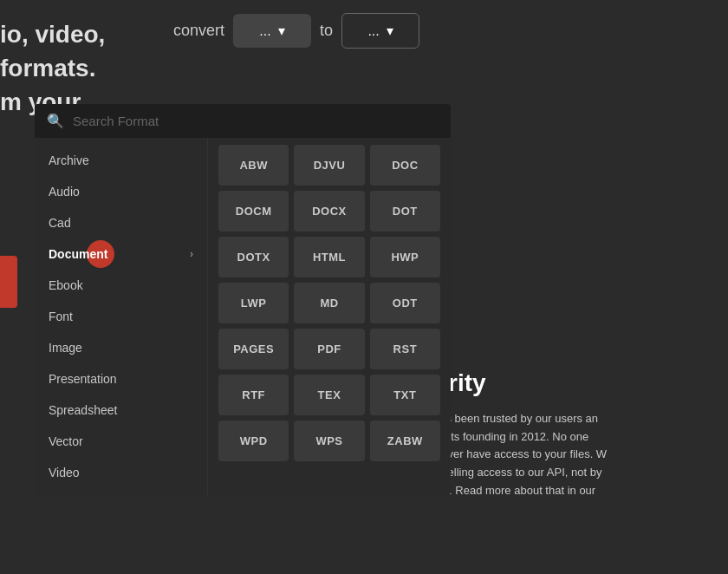  What do you see at coordinates (121, 316) in the screenshot?
I see `categories-list: ArchiveAudioCadDocument›EbookFontImagePr…` at bounding box center [121, 316].